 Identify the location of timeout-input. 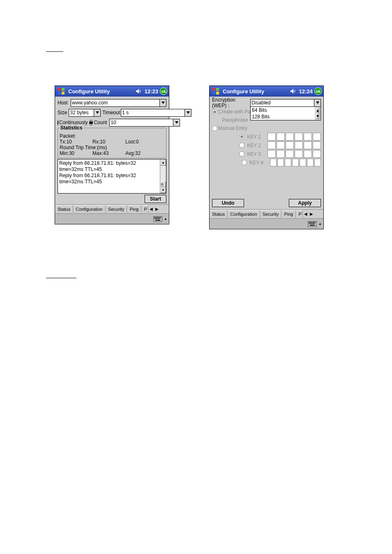
(153, 113).